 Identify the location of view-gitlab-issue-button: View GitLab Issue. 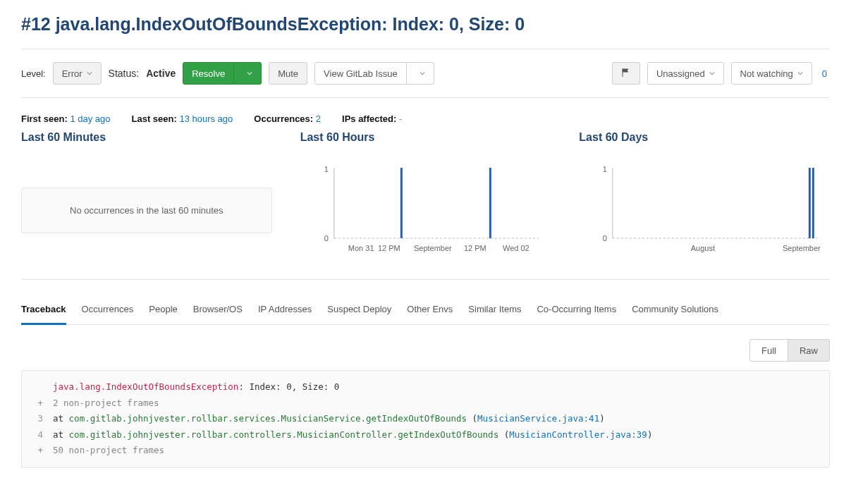
(361, 73).